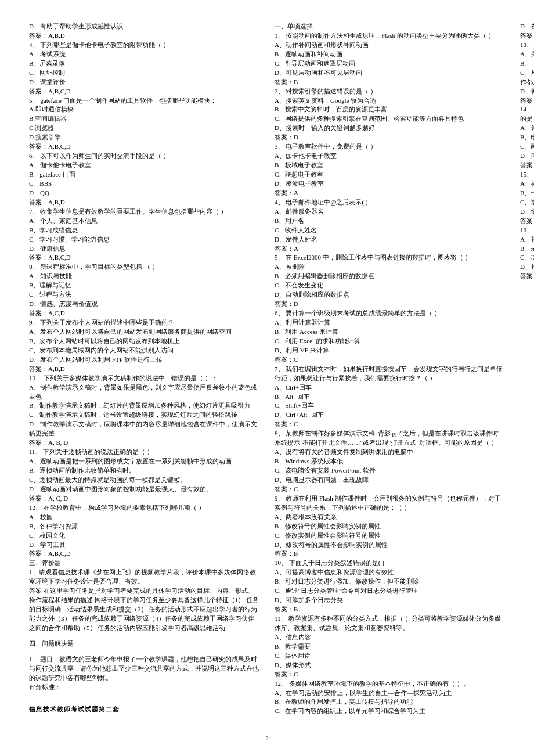 The image size is (534, 756). What do you see at coordinates (527, 184) in the screenshot?
I see `text-line: A、初始技能与目标技能` at bounding box center [527, 184].